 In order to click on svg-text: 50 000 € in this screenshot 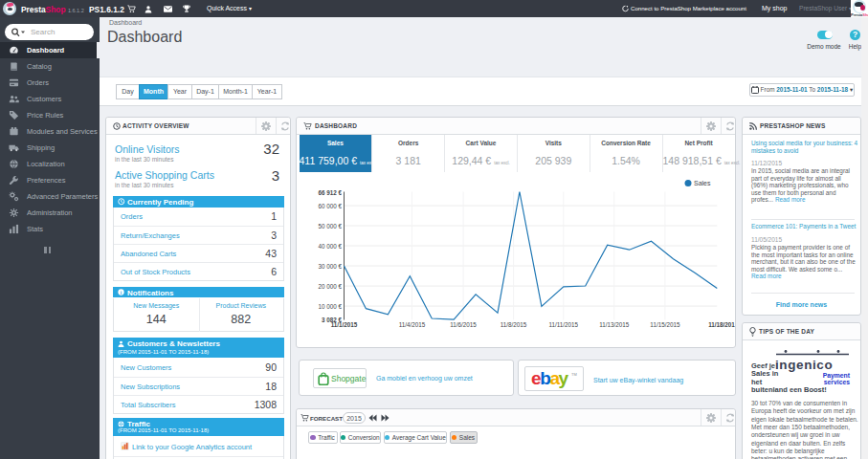, I will do `click(329, 226)`.